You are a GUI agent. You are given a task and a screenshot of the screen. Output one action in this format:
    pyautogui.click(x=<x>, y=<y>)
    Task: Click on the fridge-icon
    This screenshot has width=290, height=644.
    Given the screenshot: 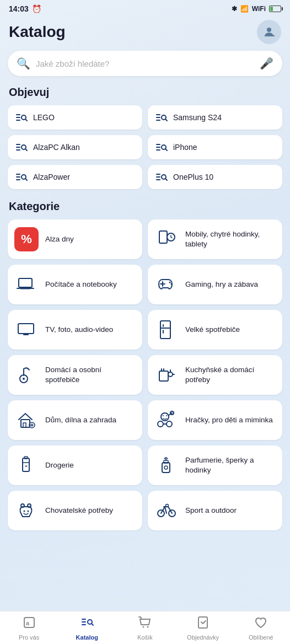 What is the action you would take?
    pyautogui.click(x=167, y=330)
    